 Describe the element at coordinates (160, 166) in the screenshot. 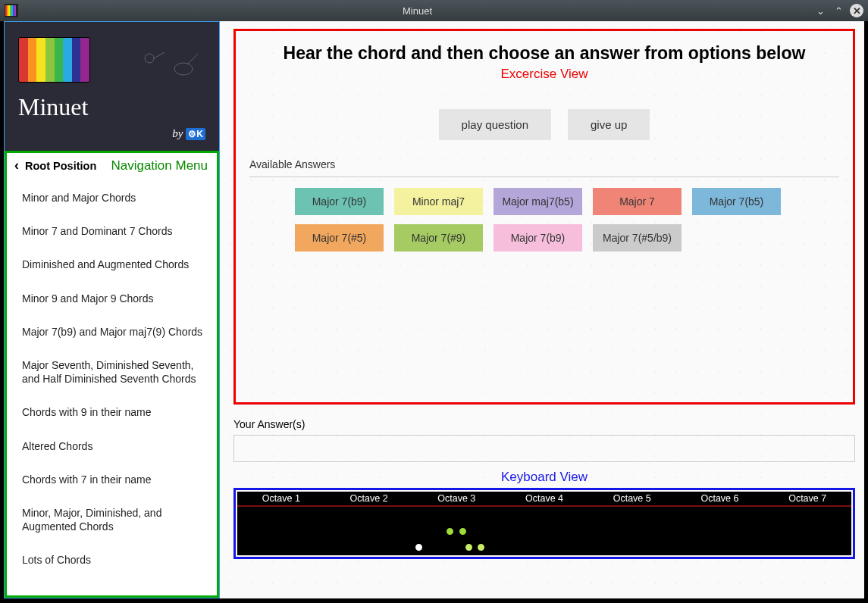

I see `nav-annotation: Navigation Menu` at that location.